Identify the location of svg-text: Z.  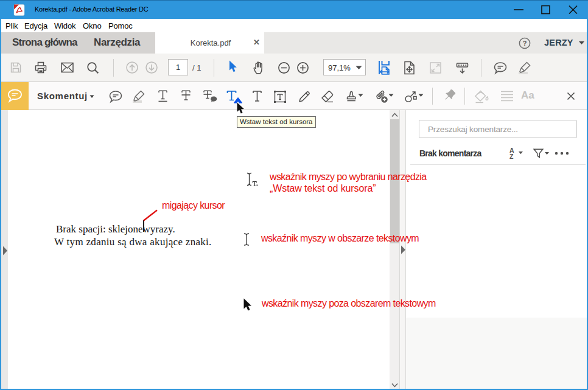
(511, 156).